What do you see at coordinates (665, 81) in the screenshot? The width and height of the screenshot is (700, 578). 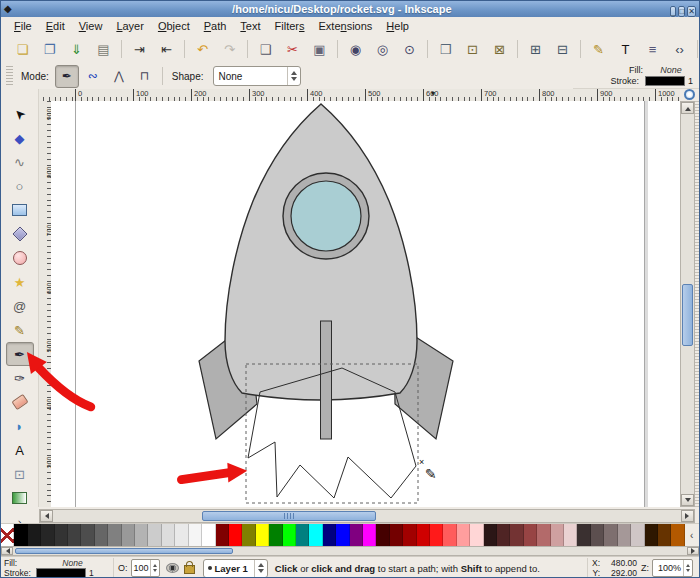 I see `stroke-color-swatch` at bounding box center [665, 81].